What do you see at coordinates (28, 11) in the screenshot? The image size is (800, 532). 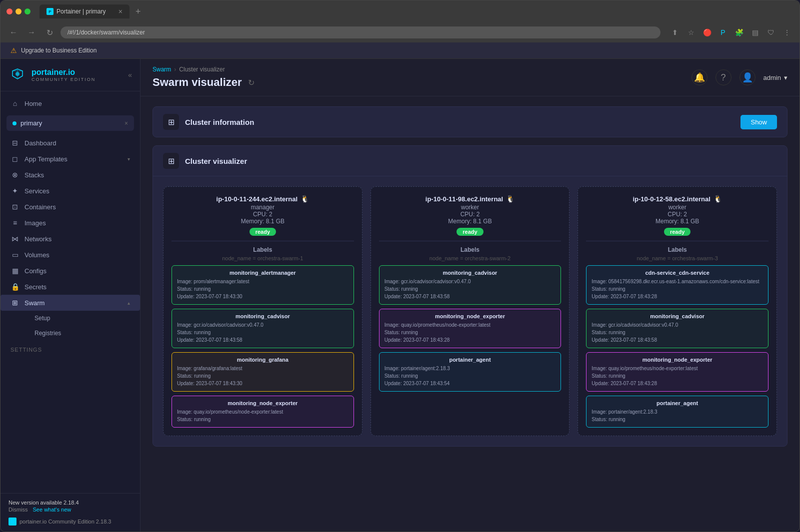 I see `maximize-window-button` at bounding box center [28, 11].